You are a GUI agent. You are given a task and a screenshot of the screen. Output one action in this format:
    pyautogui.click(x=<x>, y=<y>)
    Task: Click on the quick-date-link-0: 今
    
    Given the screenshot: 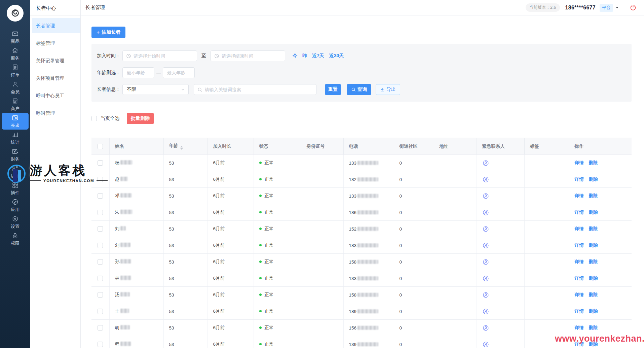 What is the action you would take?
    pyautogui.click(x=295, y=56)
    